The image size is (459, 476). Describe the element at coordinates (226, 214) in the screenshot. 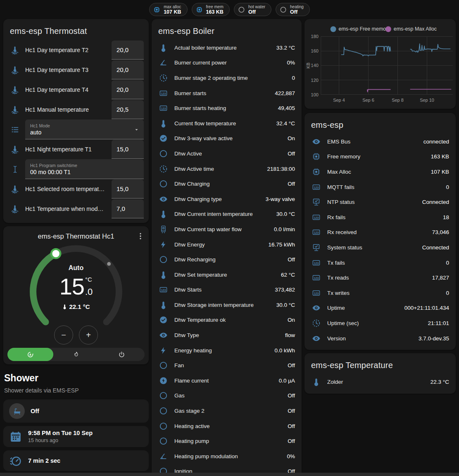

I see `entity-row: Dhw Current intern temperature 30.0 °C` at that location.